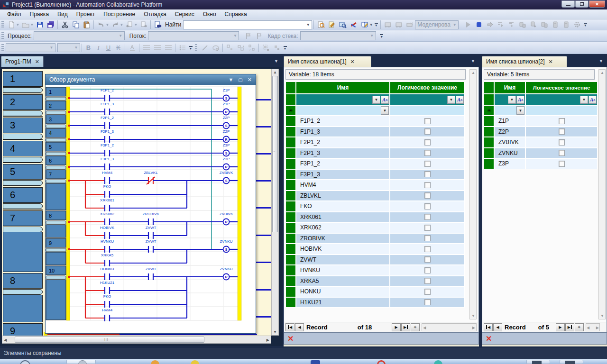 This screenshot has width=607, height=364. I want to click on prev-record-button: ◀, so click(300, 327).